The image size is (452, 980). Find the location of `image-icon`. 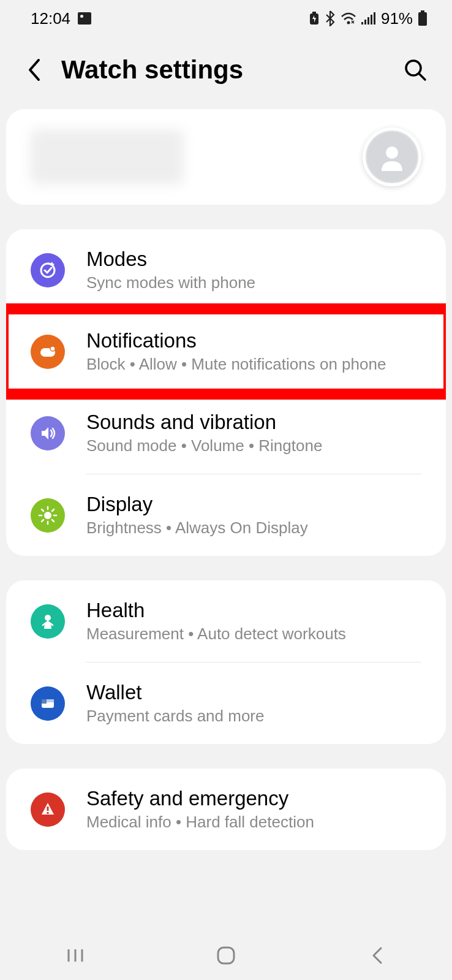

image-icon is located at coordinates (85, 18).